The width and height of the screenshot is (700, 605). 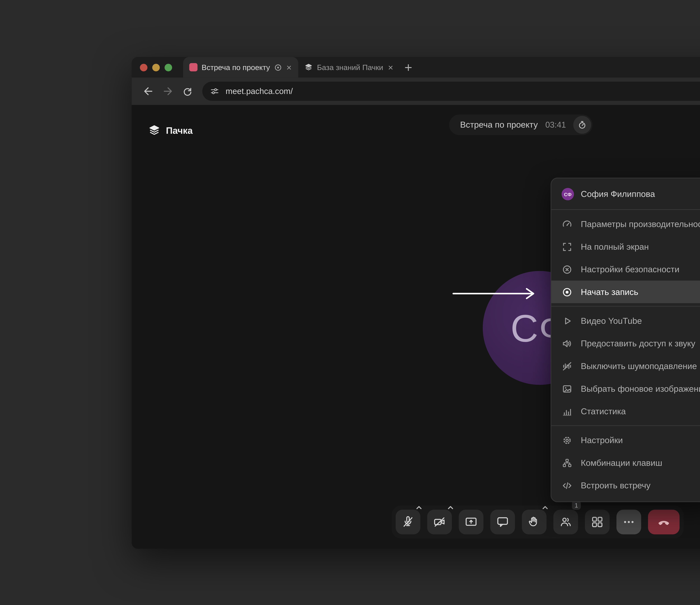 What do you see at coordinates (664, 522) in the screenshot?
I see `hang-up-button` at bounding box center [664, 522].